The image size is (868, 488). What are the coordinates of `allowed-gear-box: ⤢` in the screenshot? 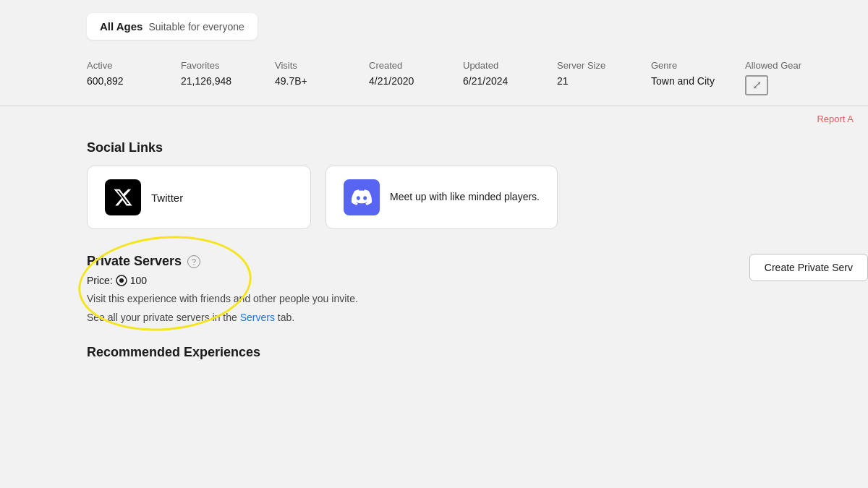 It's located at (757, 85).